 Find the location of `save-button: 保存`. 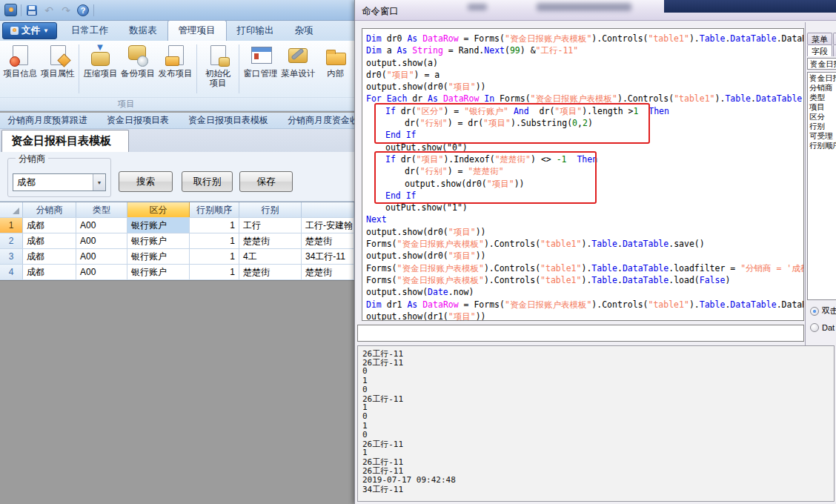

save-button: 保存 is located at coordinates (266, 182).